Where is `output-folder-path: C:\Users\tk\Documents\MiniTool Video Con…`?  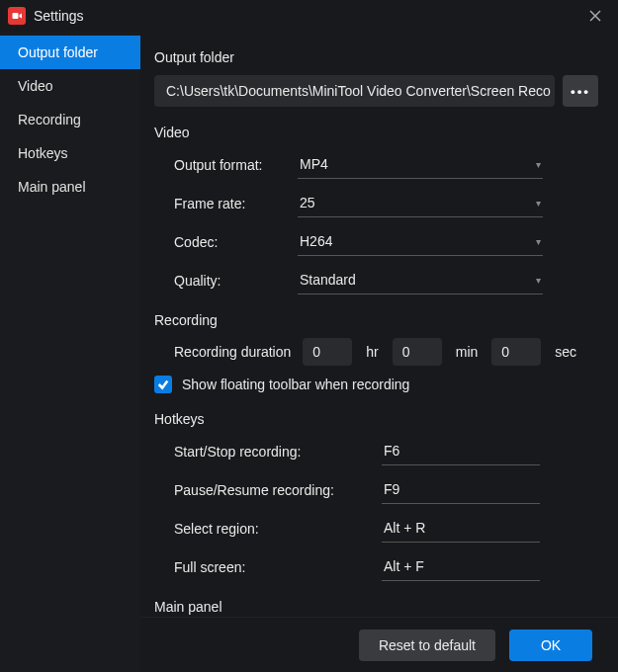
output-folder-path: C:\Users\tk\Documents\MiniTool Video Con… is located at coordinates (354, 91).